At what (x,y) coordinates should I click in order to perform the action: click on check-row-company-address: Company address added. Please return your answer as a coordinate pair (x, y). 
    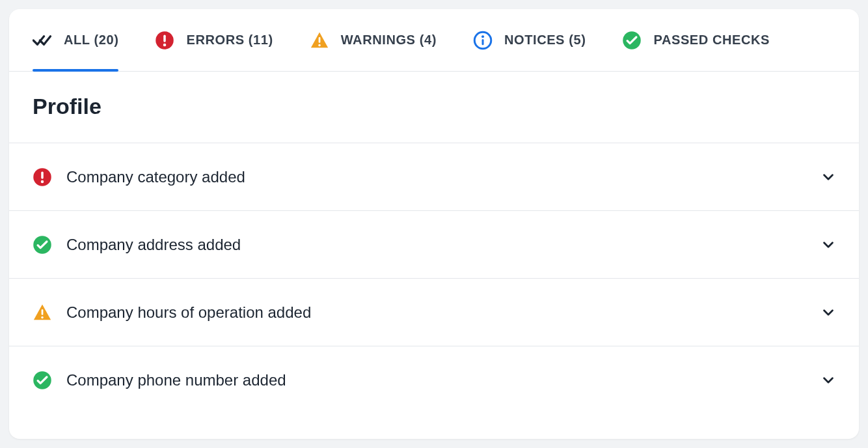
    Looking at the image, I should click on (434, 245).